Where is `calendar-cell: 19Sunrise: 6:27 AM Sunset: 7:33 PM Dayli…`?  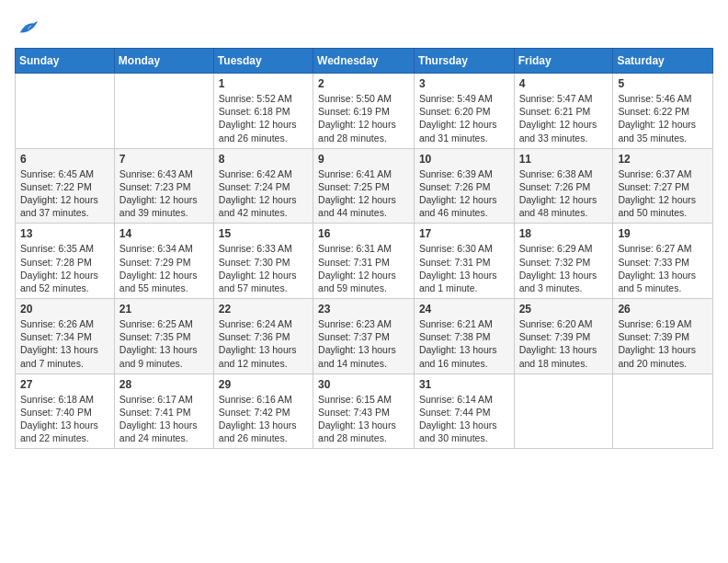 calendar-cell: 19Sunrise: 6:27 AM Sunset: 7:33 PM Dayli… is located at coordinates (664, 261).